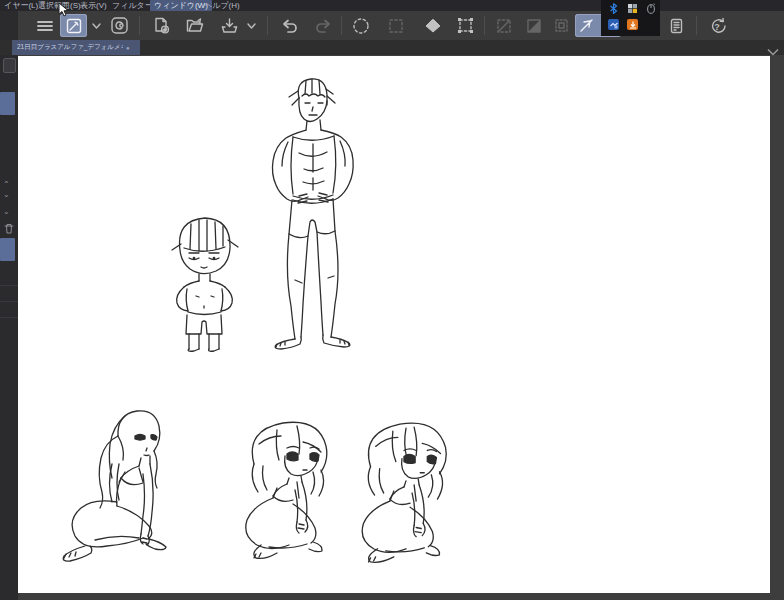 Image resolution: width=784 pixels, height=600 pixels. I want to click on reselect-icon, so click(396, 26).